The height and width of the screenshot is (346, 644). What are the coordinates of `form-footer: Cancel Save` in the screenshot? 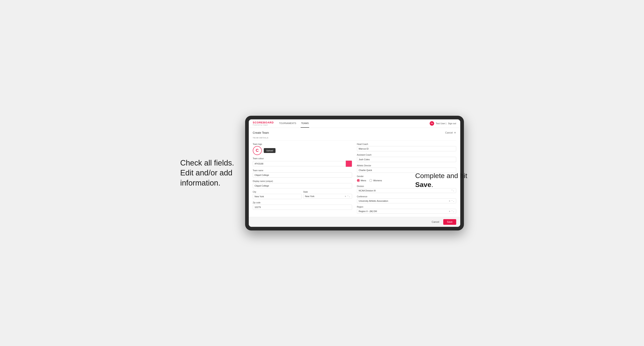 It's located at (354, 222).